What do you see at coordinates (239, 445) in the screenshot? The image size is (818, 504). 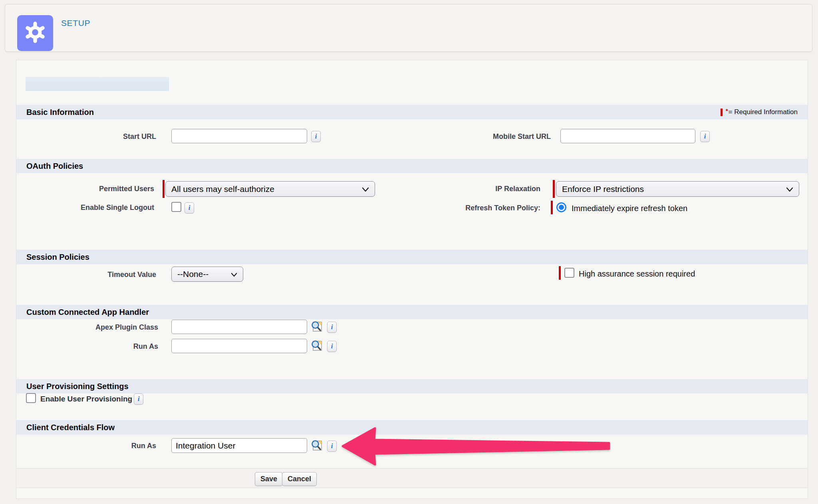 I see `client-run-as-input` at bounding box center [239, 445].